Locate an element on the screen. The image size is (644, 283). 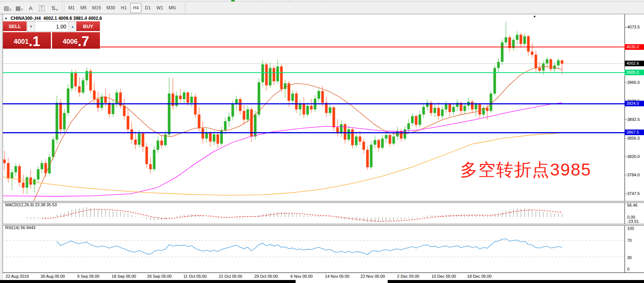
indicator-scale-30: 30 is located at coordinates (629, 258).